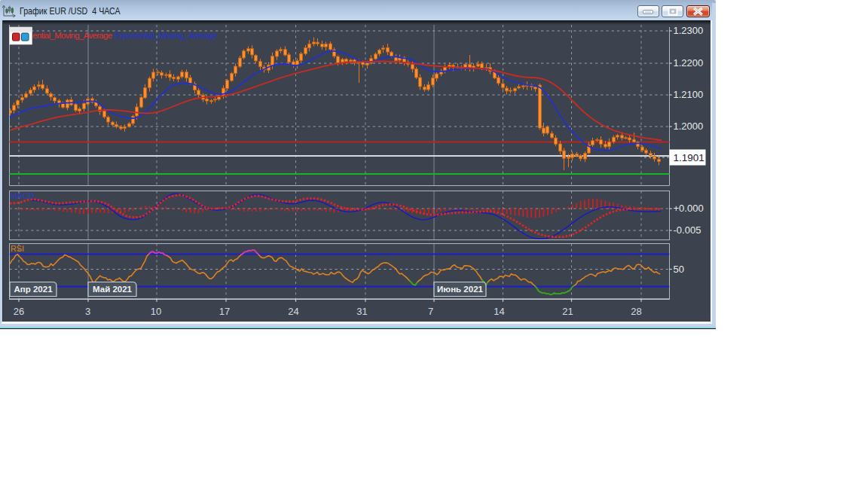  What do you see at coordinates (567, 312) in the screenshot?
I see `svg-text: 21` at bounding box center [567, 312].